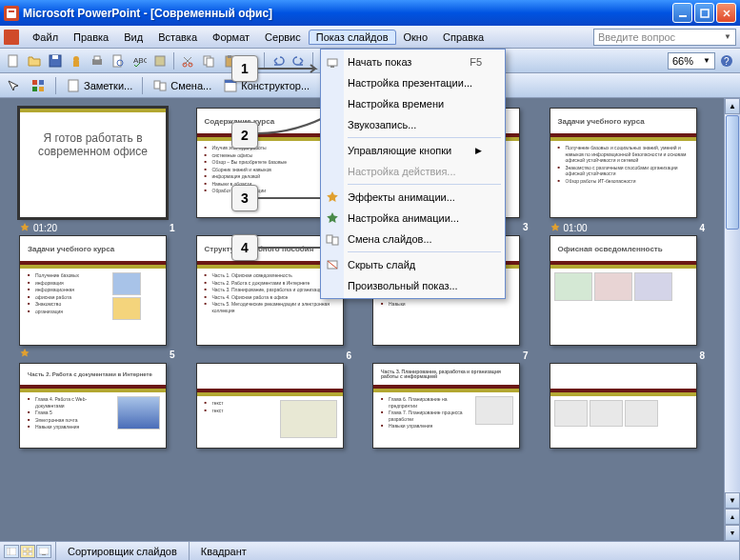 This screenshot has height=560, width=740. Describe the element at coordinates (38, 86) in the screenshot. I see `color-button` at that location.